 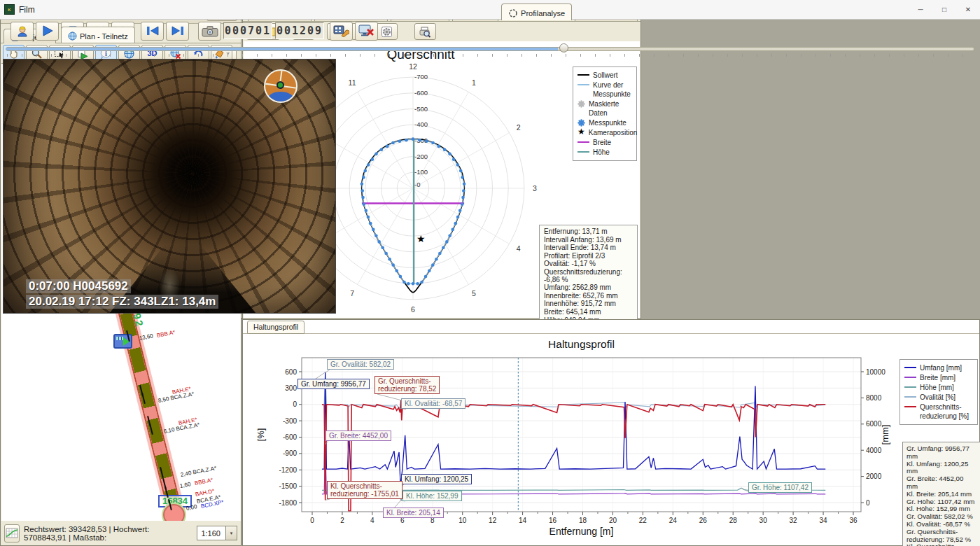 I want to click on globe-icon, so click(x=73, y=36).